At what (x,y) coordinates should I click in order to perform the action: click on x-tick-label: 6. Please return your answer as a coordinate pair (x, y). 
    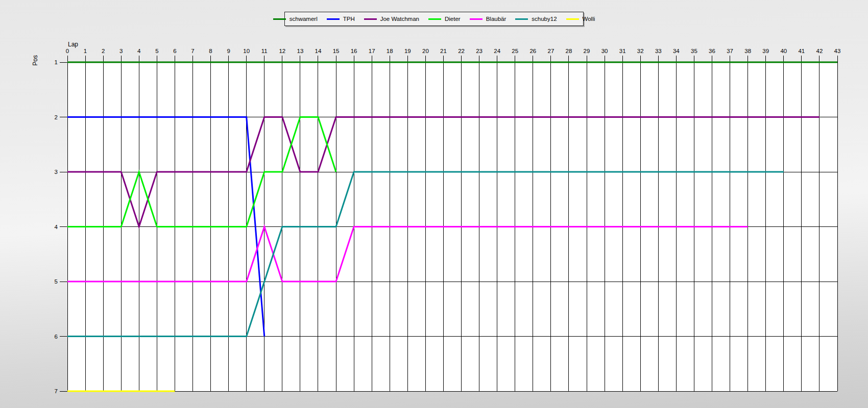
    Looking at the image, I should click on (175, 51).